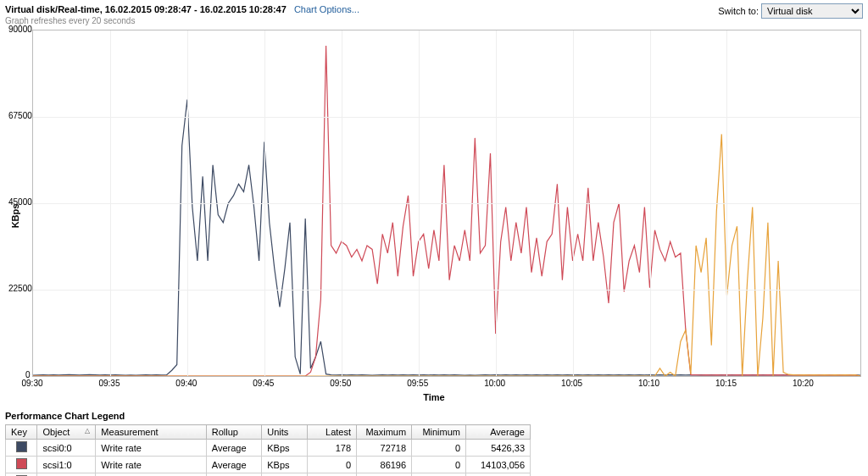  I want to click on x-tick: 09:50, so click(341, 383).